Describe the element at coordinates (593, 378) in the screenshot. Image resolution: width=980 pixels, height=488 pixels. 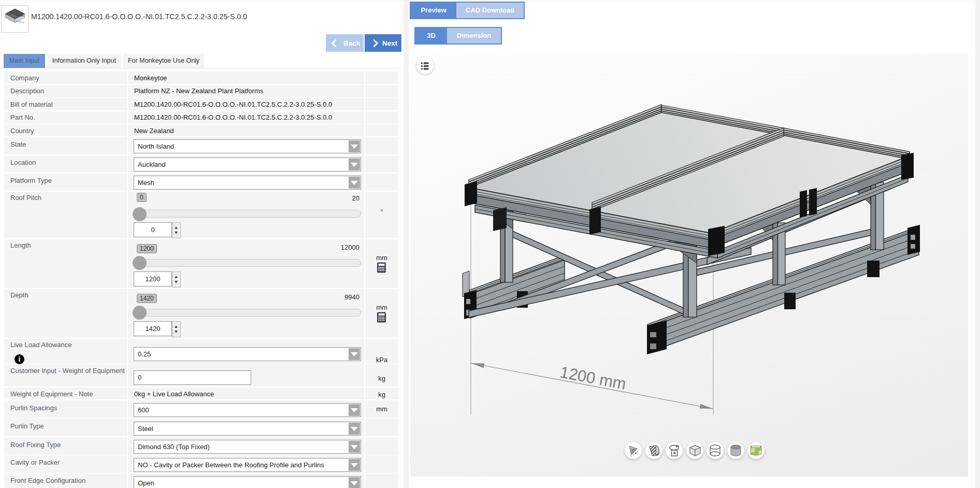
I see `svg-text: 1200 mm` at that location.